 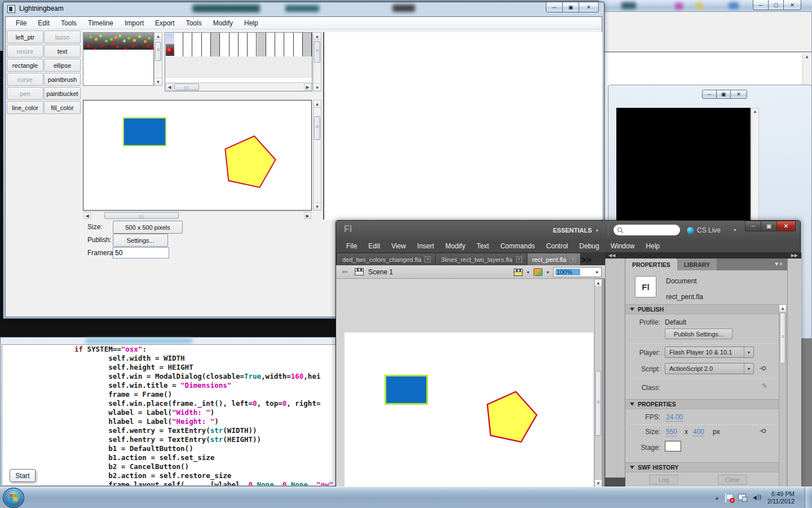 I want to click on canvas-blue-rectangle, so click(x=144, y=132).